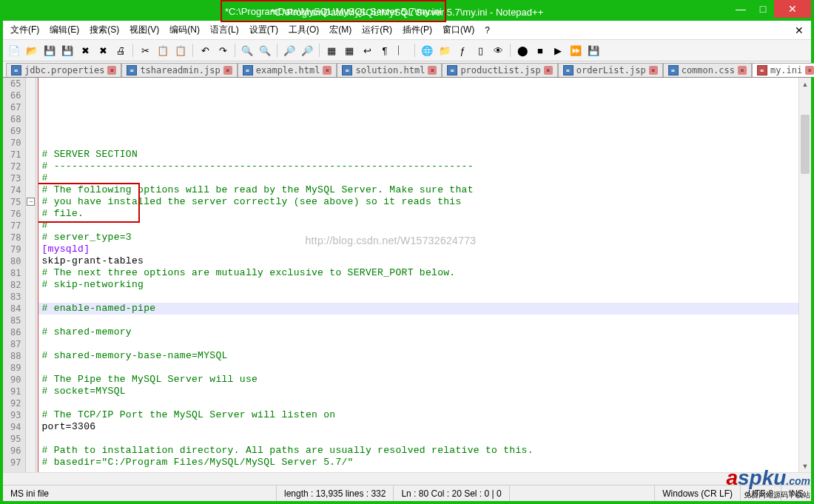 The height and width of the screenshot is (504, 814). I want to click on copy-icon: 📋, so click(163, 50).